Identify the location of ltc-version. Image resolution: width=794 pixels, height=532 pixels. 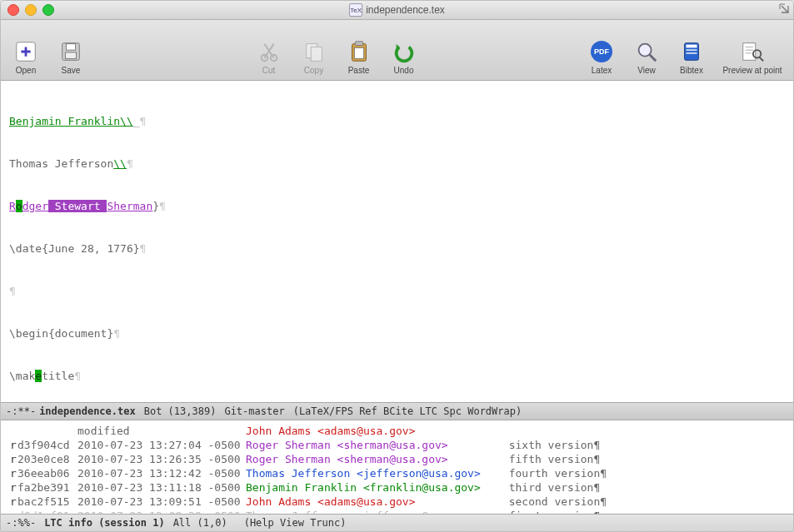
(502, 431).